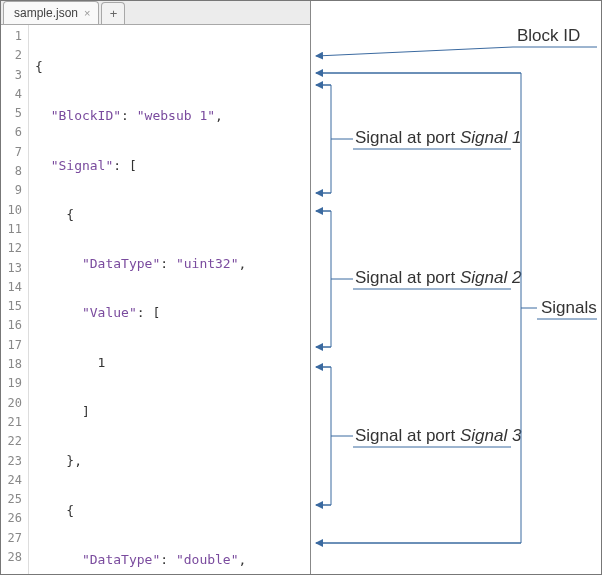 This screenshot has width=602, height=575. What do you see at coordinates (14, 306) in the screenshot?
I see `line-number: 15` at bounding box center [14, 306].